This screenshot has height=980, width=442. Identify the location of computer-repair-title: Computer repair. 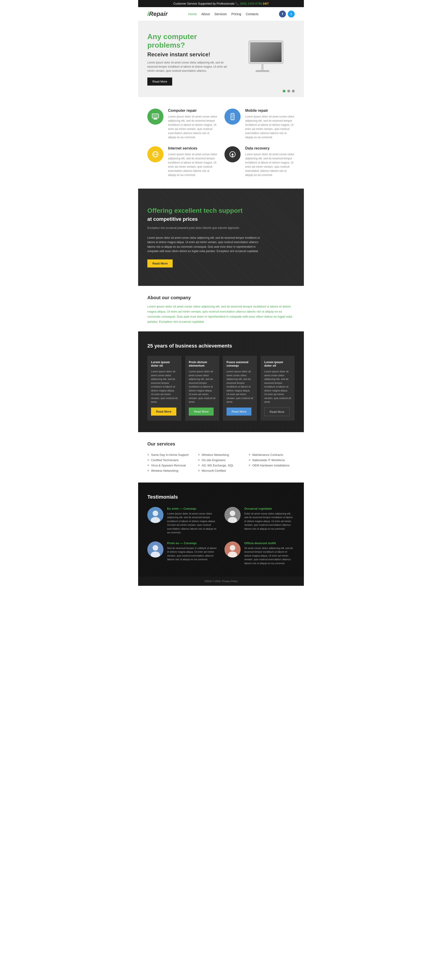
(193, 110).